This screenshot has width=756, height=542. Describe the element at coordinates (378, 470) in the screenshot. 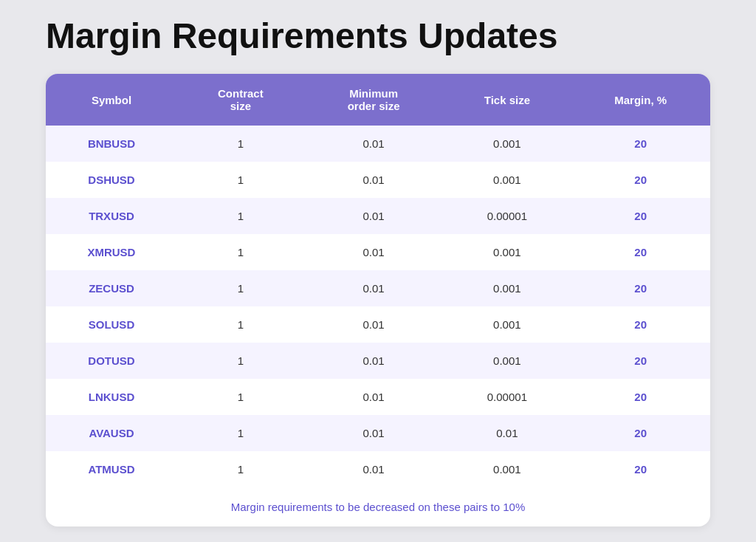

I see `table-row: ATMUSD10.010.00120` at that location.